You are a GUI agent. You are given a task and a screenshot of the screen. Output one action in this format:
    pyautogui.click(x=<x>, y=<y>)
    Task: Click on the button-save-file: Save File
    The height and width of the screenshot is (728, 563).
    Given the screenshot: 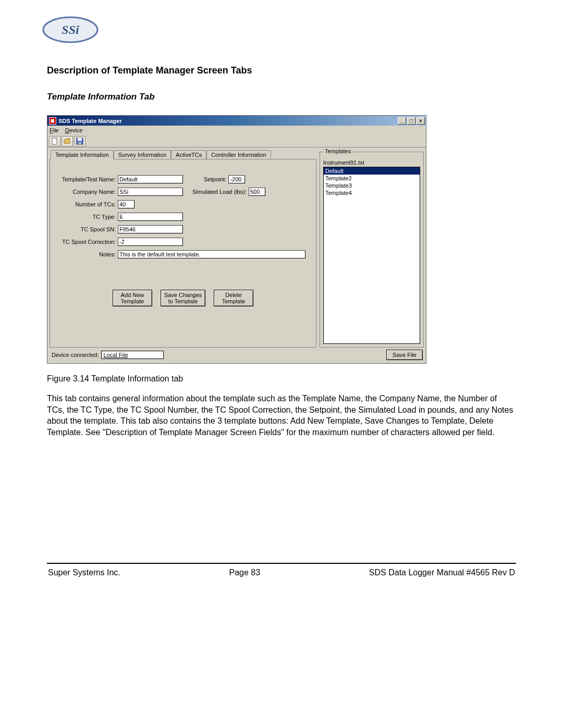 What is the action you would take?
    pyautogui.click(x=405, y=355)
    